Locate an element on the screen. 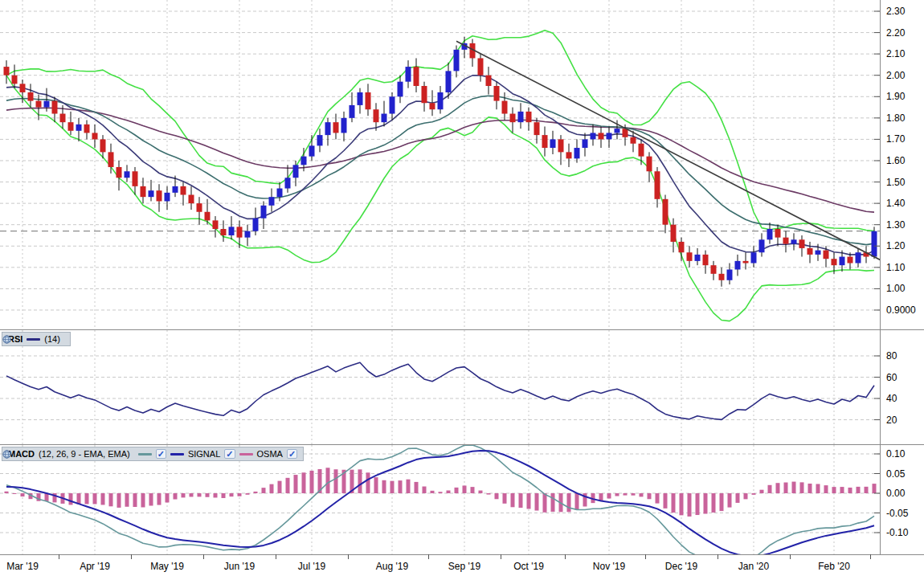  axis-tick-label: 2.30 is located at coordinates (895, 11).